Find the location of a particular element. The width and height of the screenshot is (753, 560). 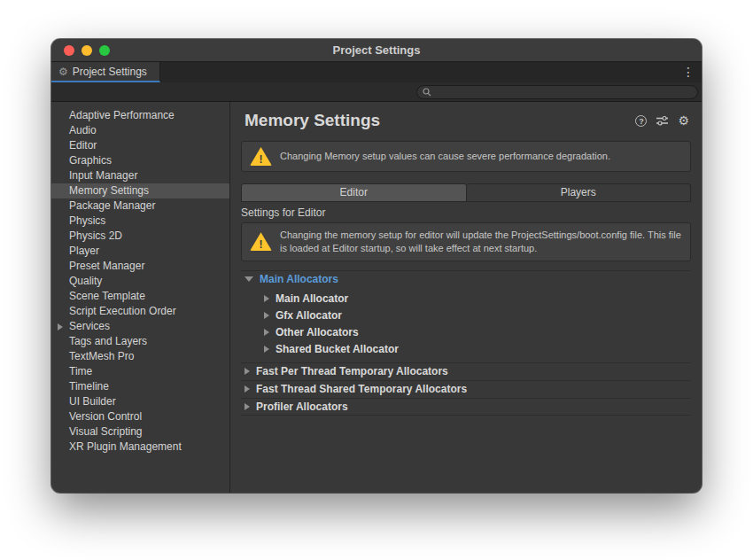

sidebar-item-label: Time is located at coordinates (81, 371).